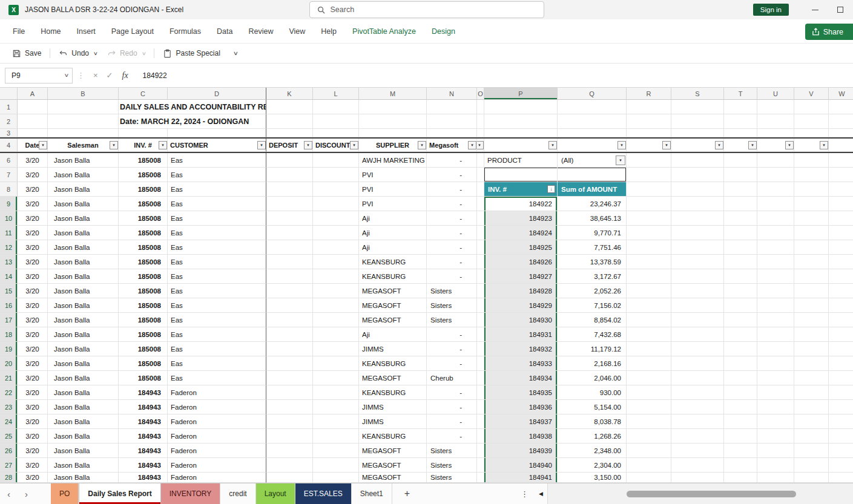  Describe the element at coordinates (96, 75) in the screenshot. I see `cancel-icon: ×` at that location.